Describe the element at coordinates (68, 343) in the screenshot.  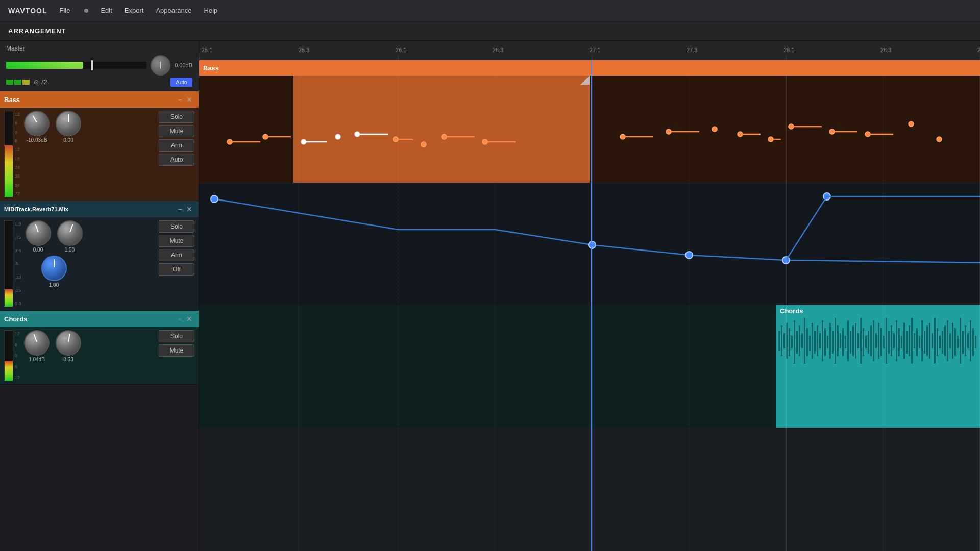
I see `chords-pan-knob` at that location.